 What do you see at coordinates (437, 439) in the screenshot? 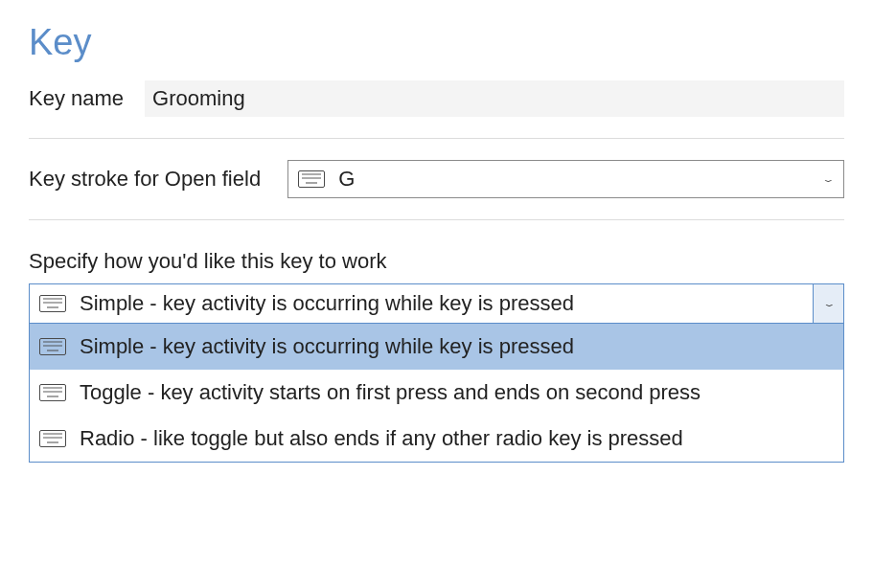
I see `behavior-option-radio: Radio - like toggle but also ends if any…` at bounding box center [437, 439].